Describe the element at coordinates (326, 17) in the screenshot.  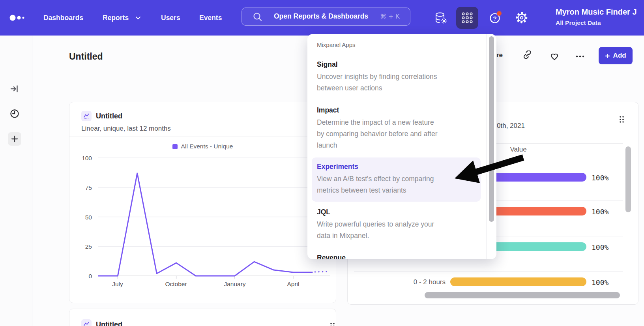
I see `global-search-input: Open Reports & Dashboards ⌘ + K` at that location.